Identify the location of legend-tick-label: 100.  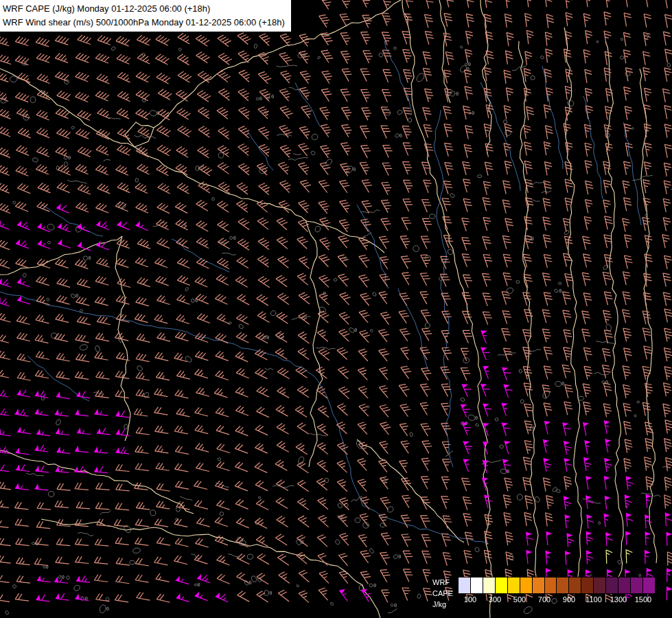
(470, 599).